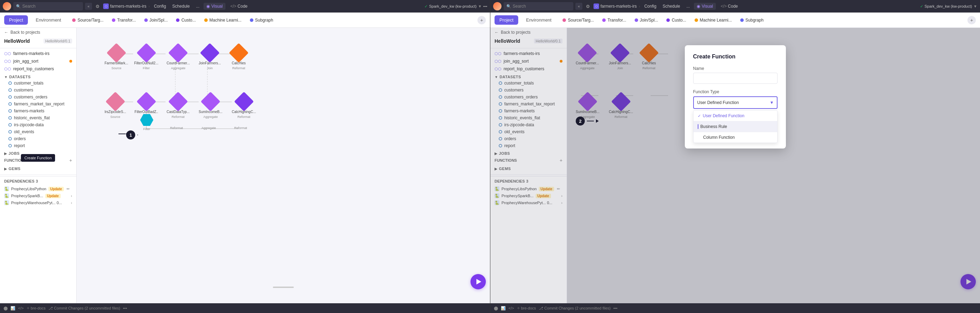 The width and height of the screenshot is (980, 313). Describe the element at coordinates (729, 6) in the screenshot. I see `code-btn-right: </> Code` at that location.